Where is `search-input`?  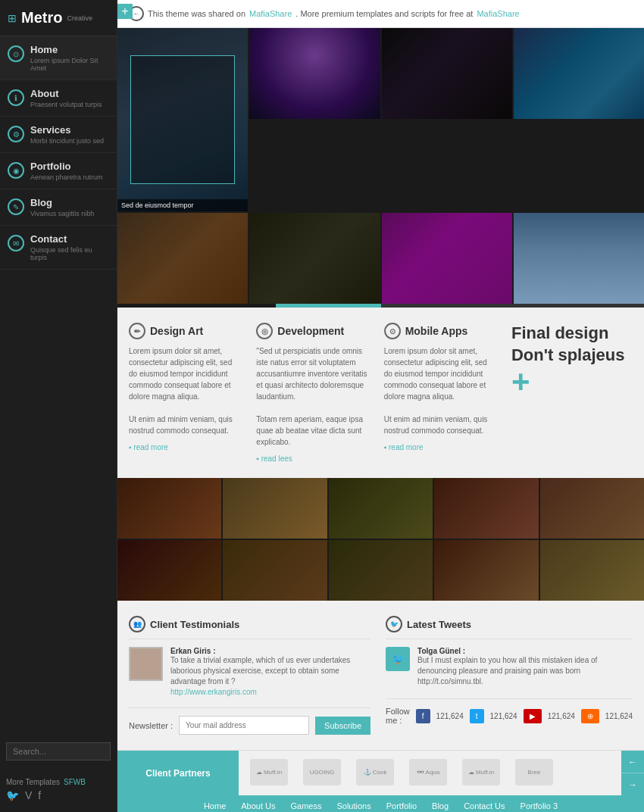
search-input is located at coordinates (58, 751).